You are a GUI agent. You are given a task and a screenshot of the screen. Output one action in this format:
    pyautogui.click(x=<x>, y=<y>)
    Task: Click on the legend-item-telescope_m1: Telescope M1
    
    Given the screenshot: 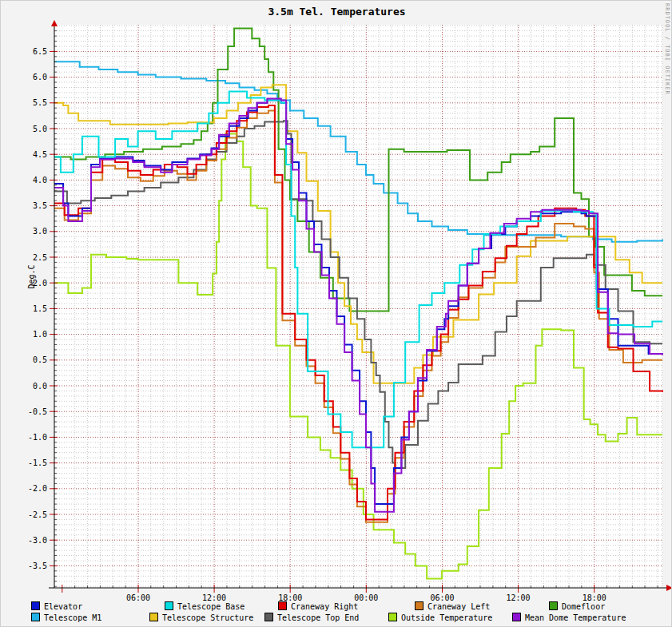 What is the action you would take?
    pyautogui.click(x=66, y=617)
    